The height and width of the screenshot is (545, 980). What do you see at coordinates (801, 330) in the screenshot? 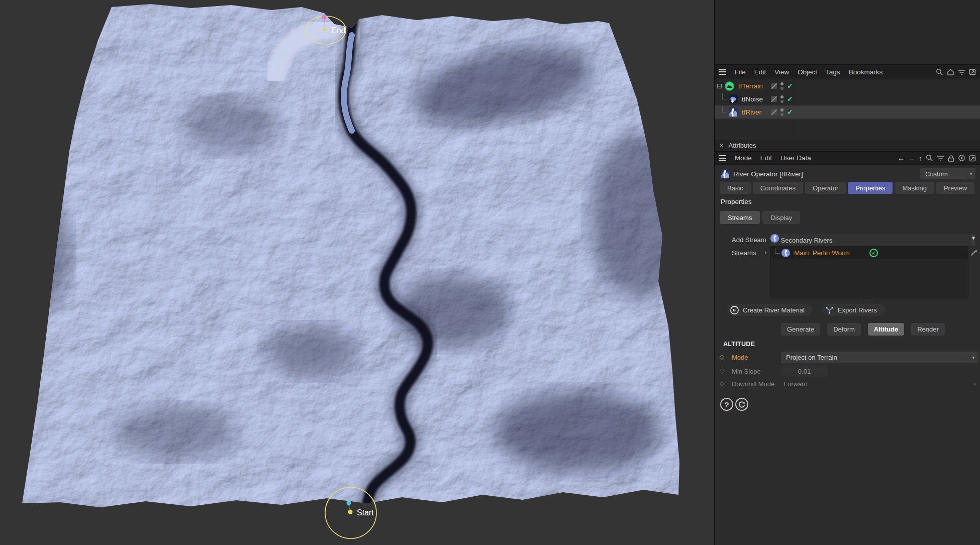
I see `generate-button: Generate` at bounding box center [801, 330].